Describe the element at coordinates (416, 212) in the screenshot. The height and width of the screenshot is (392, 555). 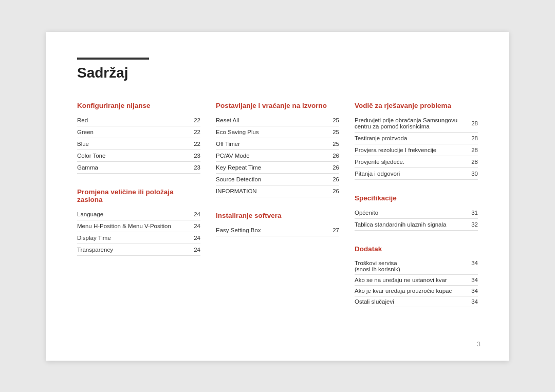
I see `column-3: Vodič za rješavanje problema Preduvjeti …` at that location.